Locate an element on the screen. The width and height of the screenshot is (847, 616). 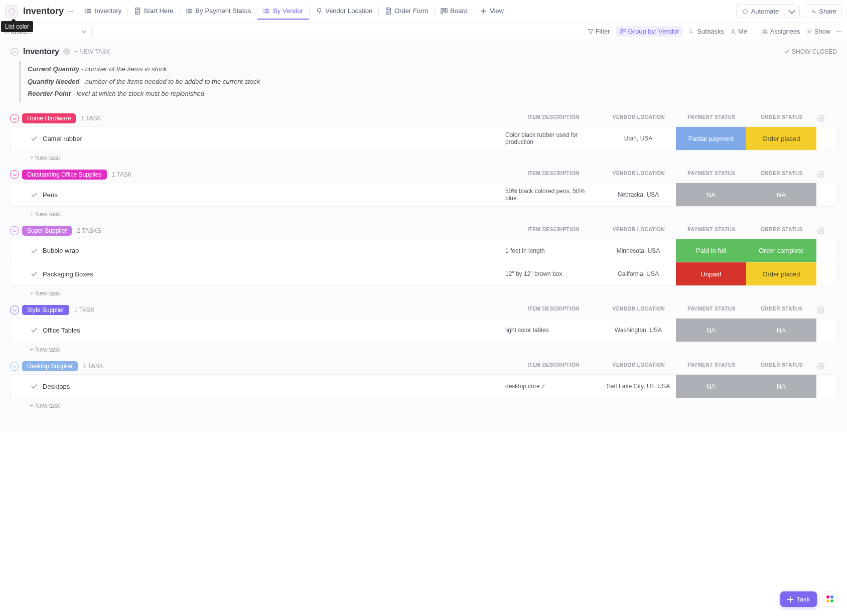
tab-vendor-location: Vendor Location is located at coordinates (344, 11).